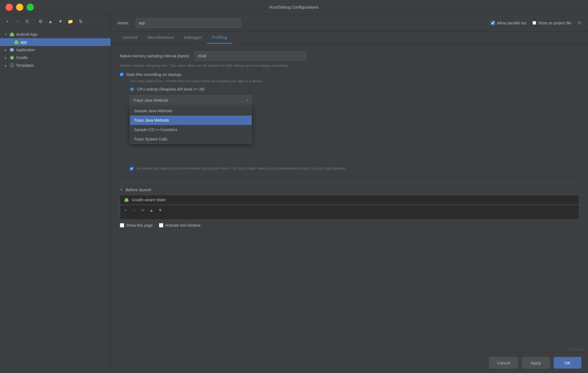 Image resolution: width=588 pixels, height=373 pixels. What do you see at coordinates (250, 56) in the screenshot?
I see `native-memory-input` at bounding box center [250, 56].